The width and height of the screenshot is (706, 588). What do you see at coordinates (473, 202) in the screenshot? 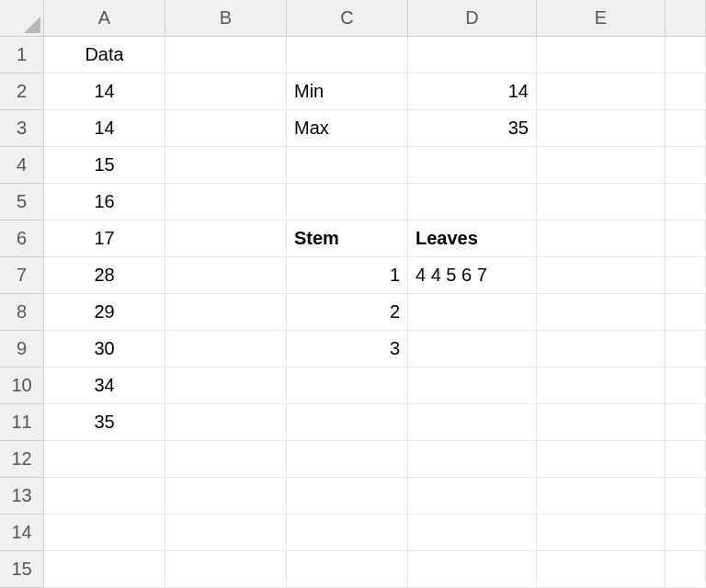
I see `cell-D5` at bounding box center [473, 202].